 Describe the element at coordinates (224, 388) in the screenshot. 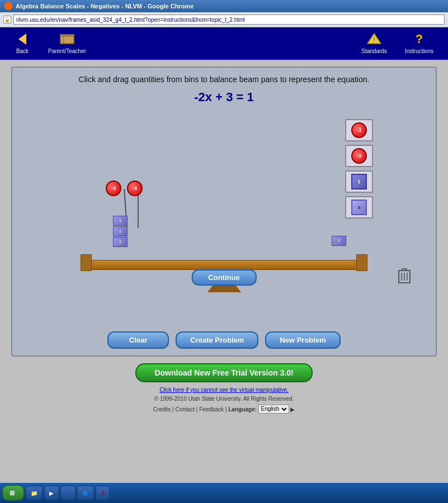

I see `download-banner: Download New Free Trial Version 3.0! Cli…` at that location.